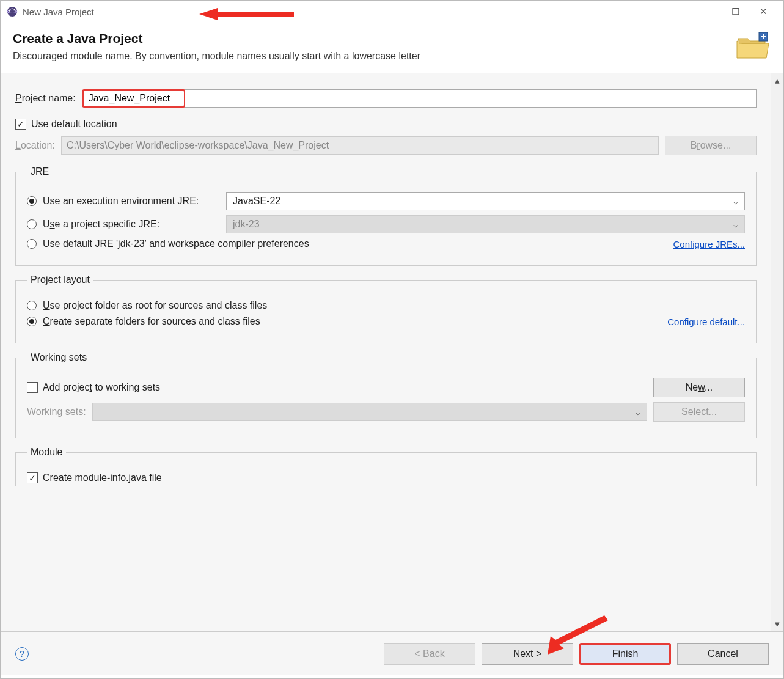  What do you see at coordinates (32, 478) in the screenshot?
I see `create-module-info-checkbox` at bounding box center [32, 478].